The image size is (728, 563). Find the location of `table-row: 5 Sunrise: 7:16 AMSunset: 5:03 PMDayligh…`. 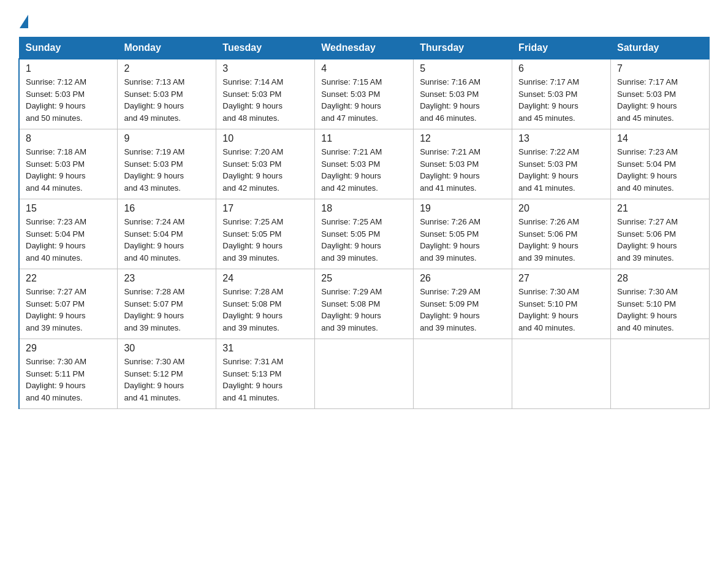

table-row: 5 Sunrise: 7:16 AMSunset: 5:03 PMDayligh… is located at coordinates (463, 94).